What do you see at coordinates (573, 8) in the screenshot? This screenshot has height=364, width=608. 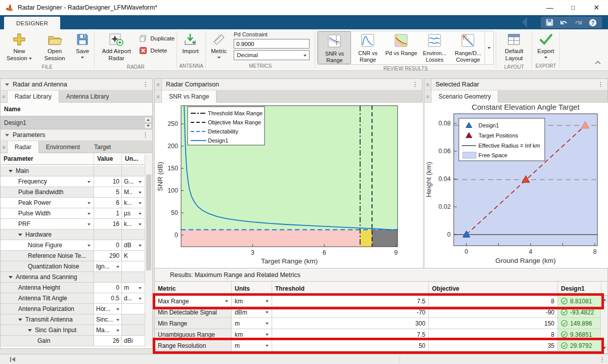 I see `maximize-button: □` at bounding box center [573, 8].